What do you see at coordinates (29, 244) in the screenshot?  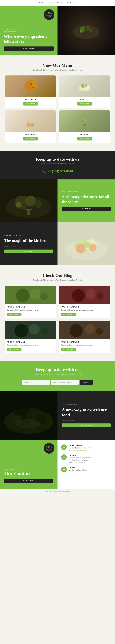 I see `restaurant-2-content: OUR RESTAURANT The magic of the kitchen …` at bounding box center [29, 244].